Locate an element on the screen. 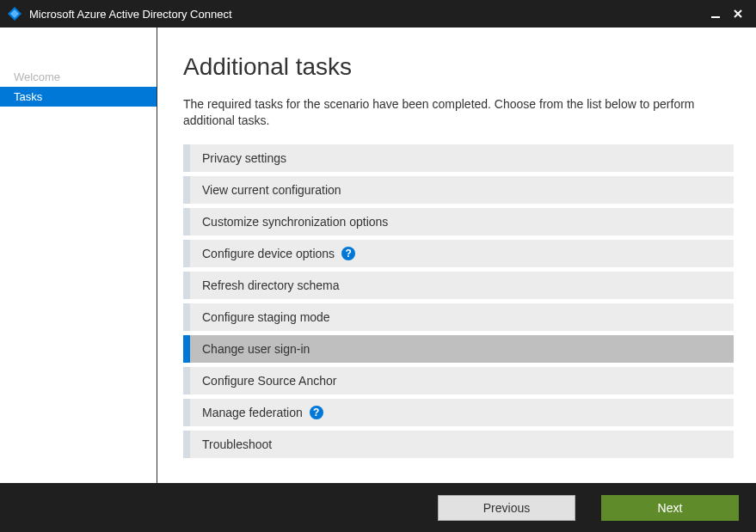 The height and width of the screenshot is (532, 756). close-button is located at coordinates (738, 14).